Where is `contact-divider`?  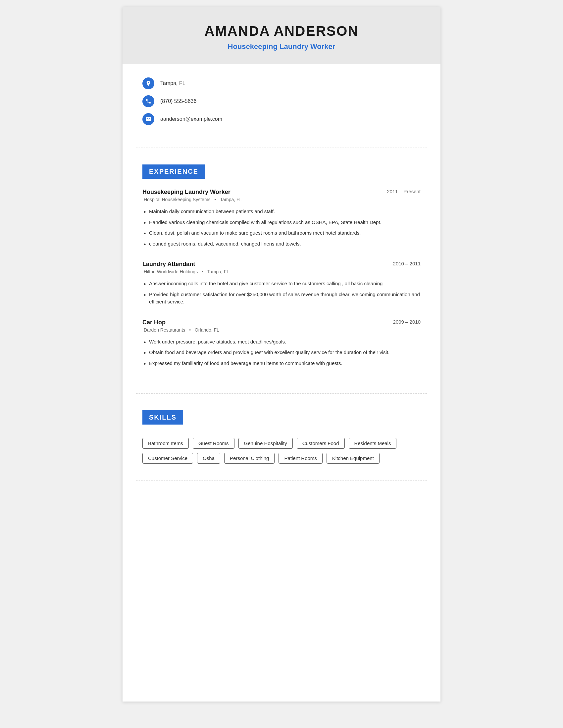
contact-divider is located at coordinates (282, 148).